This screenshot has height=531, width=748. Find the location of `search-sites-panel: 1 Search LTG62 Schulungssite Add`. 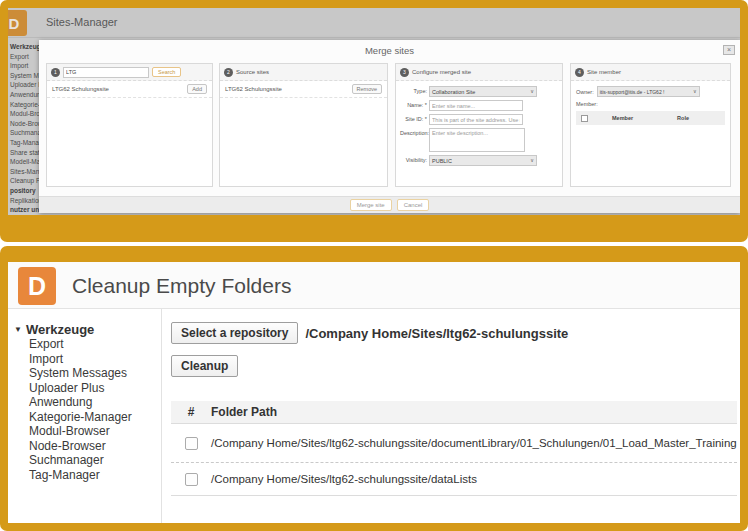

search-sites-panel: 1 Search LTG62 Schulungssite Add is located at coordinates (130, 125).